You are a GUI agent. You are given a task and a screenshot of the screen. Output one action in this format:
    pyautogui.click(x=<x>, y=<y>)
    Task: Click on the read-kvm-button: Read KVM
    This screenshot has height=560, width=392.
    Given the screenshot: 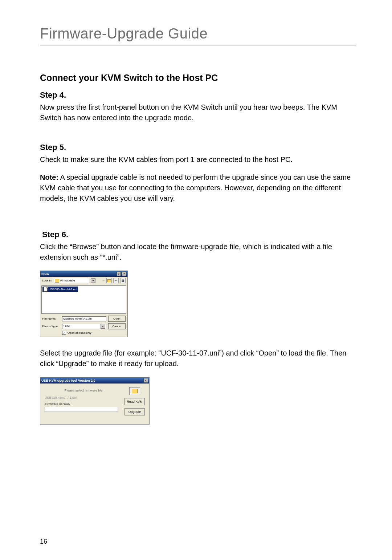 What is the action you would take?
    pyautogui.click(x=135, y=402)
    